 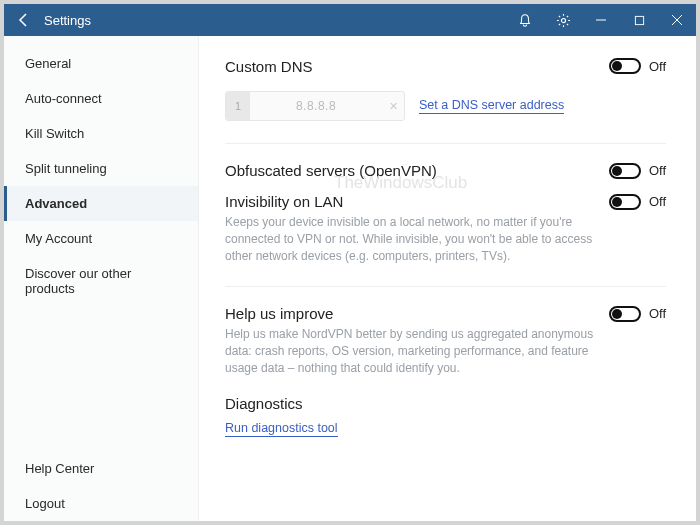 I want to click on title-bar: Settings, so click(x=350, y=20).